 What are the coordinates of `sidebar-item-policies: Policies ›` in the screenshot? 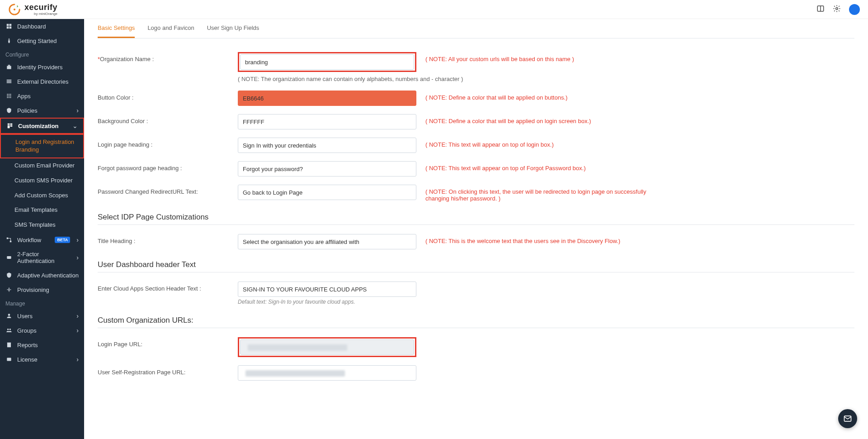 It's located at (42, 110).